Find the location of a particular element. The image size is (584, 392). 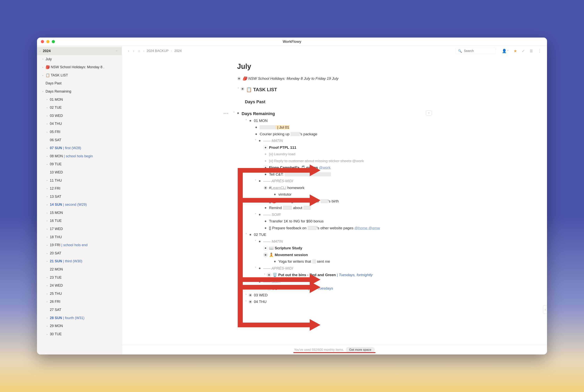

list-item: ▾—— APRÈS-MIDI is located at coordinates (343, 181).